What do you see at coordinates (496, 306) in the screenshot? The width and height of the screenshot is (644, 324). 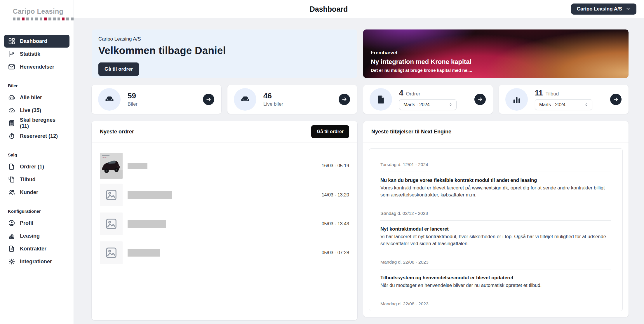 I see `news-entry: Mandag d. 22/08 - 2023 Integrationer Vi …` at bounding box center [496, 306].